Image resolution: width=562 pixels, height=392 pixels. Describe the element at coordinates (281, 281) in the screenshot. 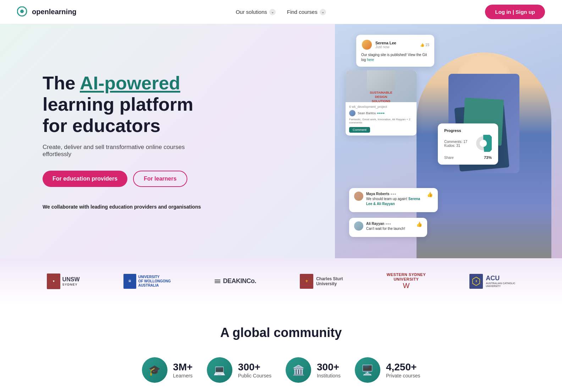

I see `logos-section: ⚜ UNSW SYDNEY 🏛 UNIVERSITYOF WOLLONGONGA…` at that location.